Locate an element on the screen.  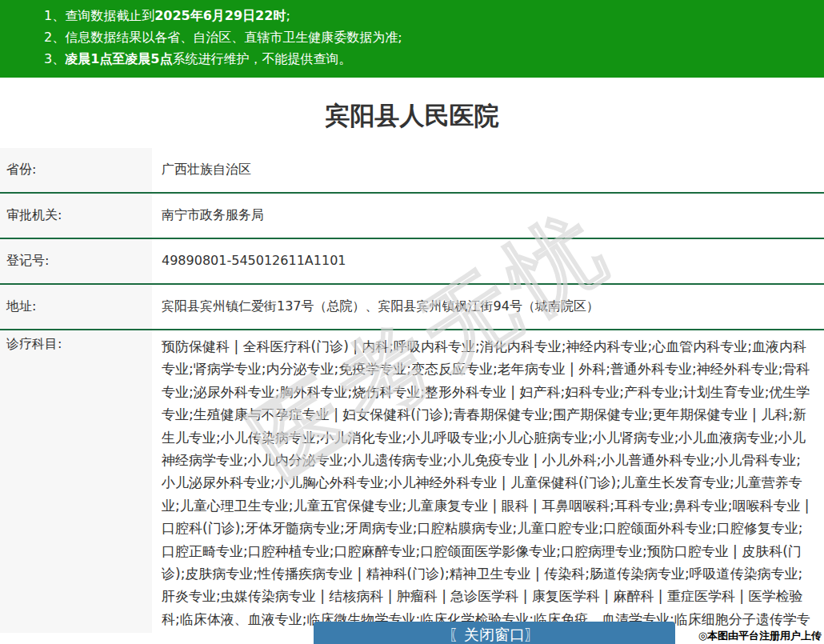
notice-bold-text: 2025年6月29日22时 is located at coordinates (220, 16).